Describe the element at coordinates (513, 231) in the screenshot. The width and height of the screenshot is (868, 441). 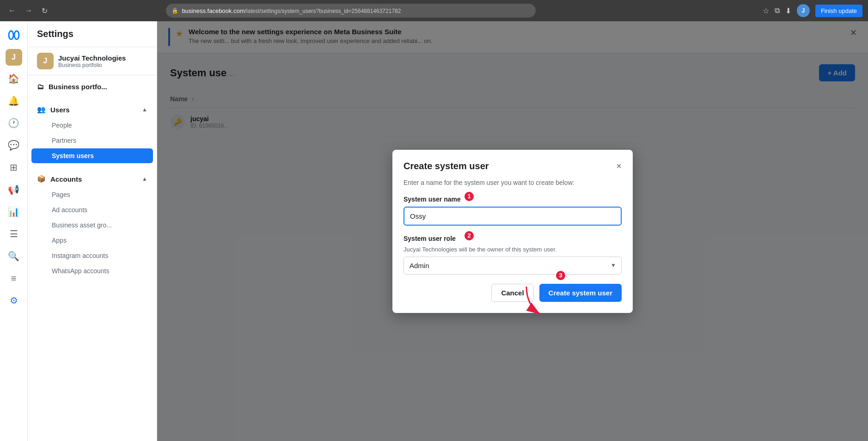
I see `create-system-user-modal: Create system user × Enter a name for th…` at that location.